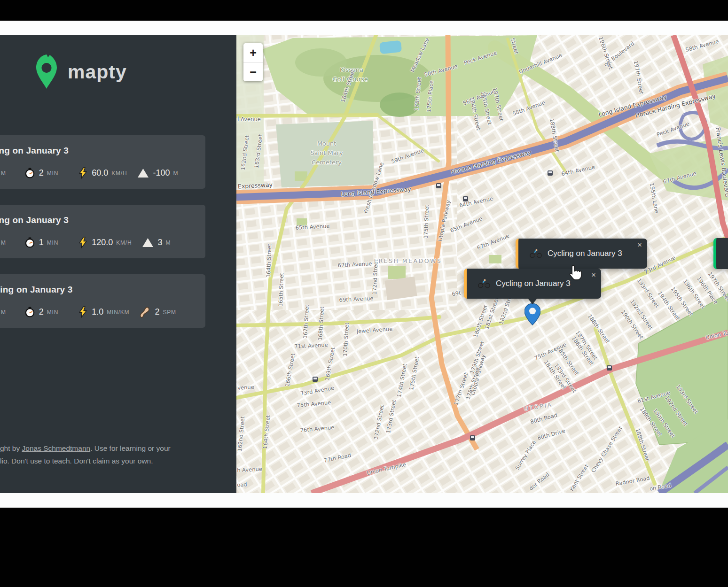  Describe the element at coordinates (102, 162) in the screenshot. I see `workout-card-cycling-1: Cycling on January 3 M 2 MIN` at that location.